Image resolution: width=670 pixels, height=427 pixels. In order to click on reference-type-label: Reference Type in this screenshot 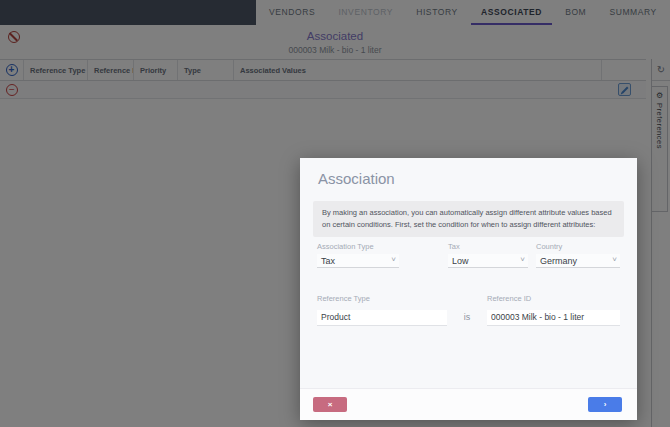, I will do `click(382, 298)`.